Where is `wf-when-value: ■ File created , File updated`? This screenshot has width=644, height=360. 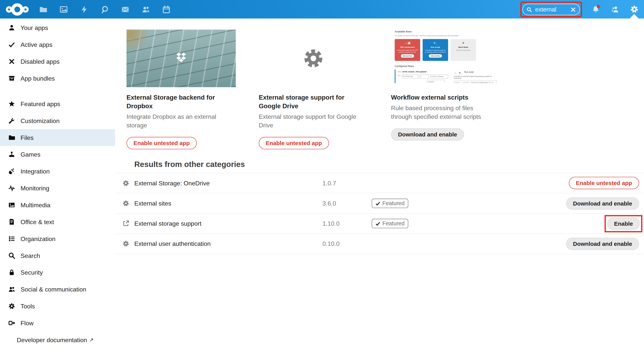
wf-when-value: ■ File created , File updated is located at coordinates (414, 72).